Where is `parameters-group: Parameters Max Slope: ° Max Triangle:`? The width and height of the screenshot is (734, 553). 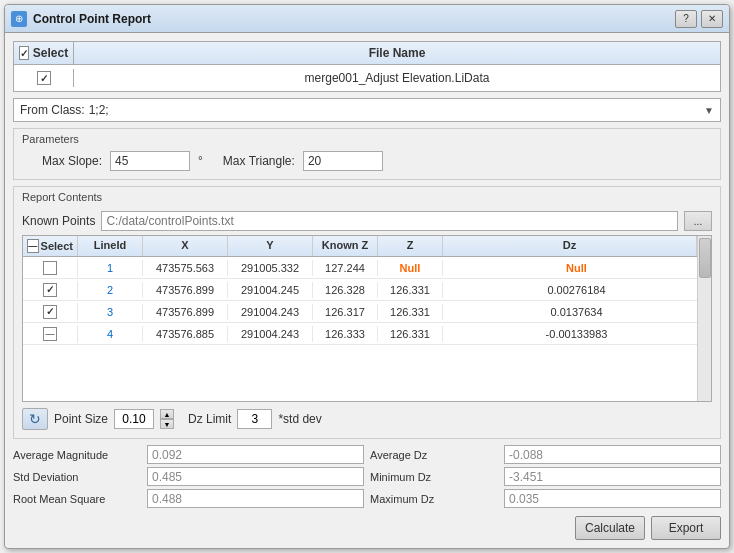
parameters-group: Parameters Max Slope: ° Max Triangle: is located at coordinates (367, 154).